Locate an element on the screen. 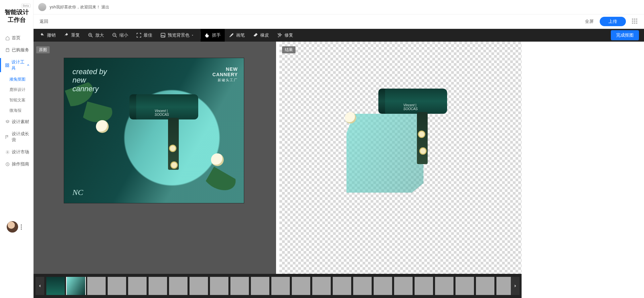 The image size is (644, 298). fit-icon is located at coordinates (139, 35).